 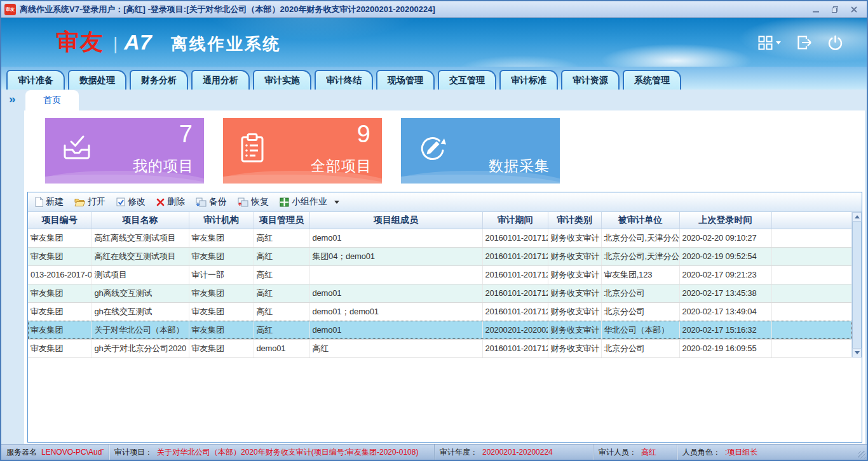 What do you see at coordinates (13, 99) in the screenshot?
I see `collapse-sidebar-icon: »` at bounding box center [13, 99].